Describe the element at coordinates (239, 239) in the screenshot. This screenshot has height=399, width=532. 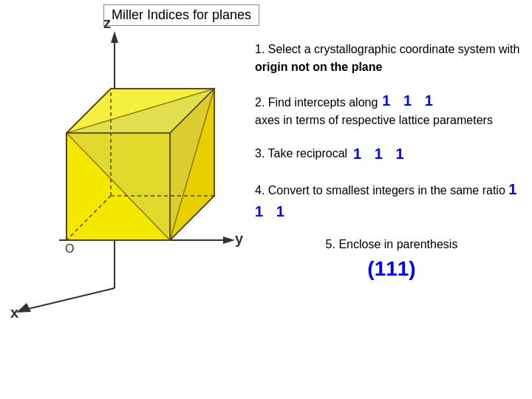
I see `svg-text: y` at that location.